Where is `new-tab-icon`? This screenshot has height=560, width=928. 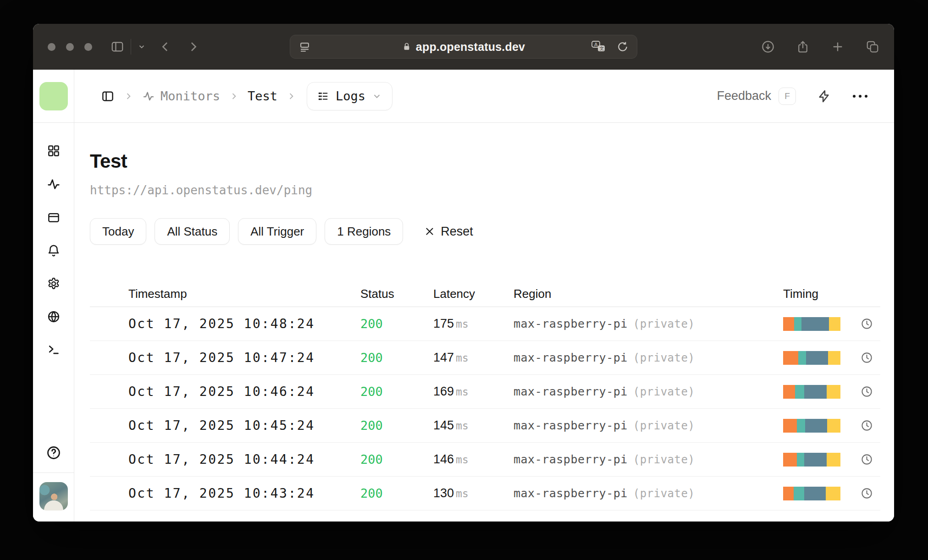 new-tab-icon is located at coordinates (838, 47).